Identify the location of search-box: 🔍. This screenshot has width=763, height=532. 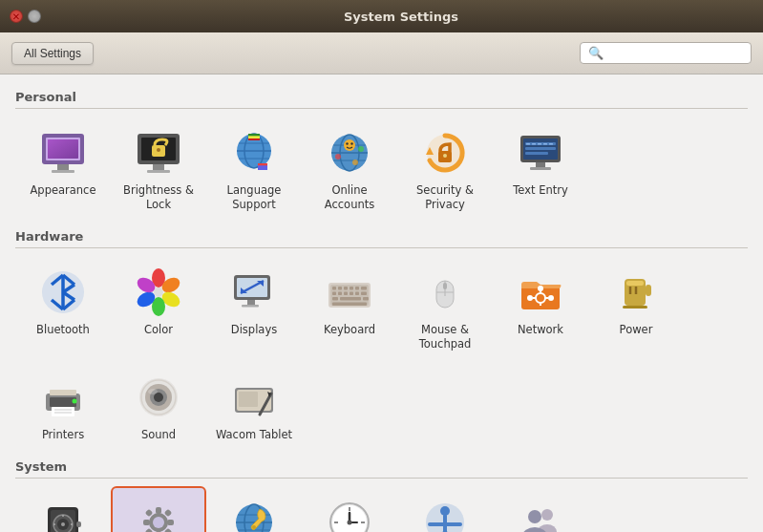
(666, 53).